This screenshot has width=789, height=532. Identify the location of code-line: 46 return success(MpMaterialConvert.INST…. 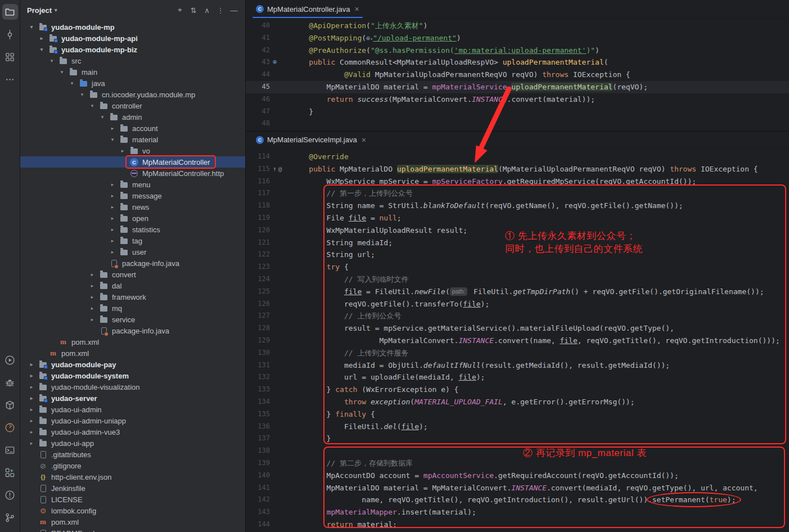
(517, 100).